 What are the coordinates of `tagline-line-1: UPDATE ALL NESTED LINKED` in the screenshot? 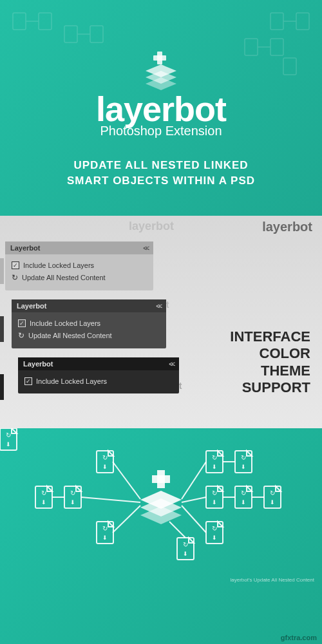 It's located at (161, 165).